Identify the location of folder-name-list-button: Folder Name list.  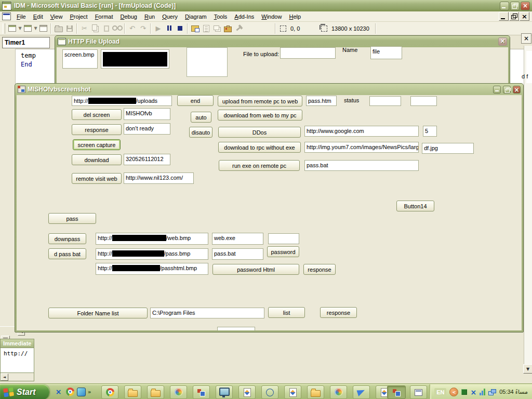
(98, 313).